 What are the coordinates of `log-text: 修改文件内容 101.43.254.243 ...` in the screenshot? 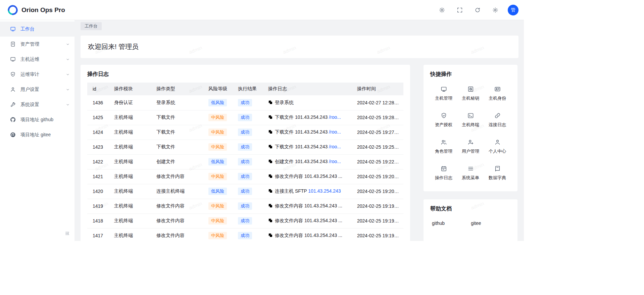 It's located at (309, 235).